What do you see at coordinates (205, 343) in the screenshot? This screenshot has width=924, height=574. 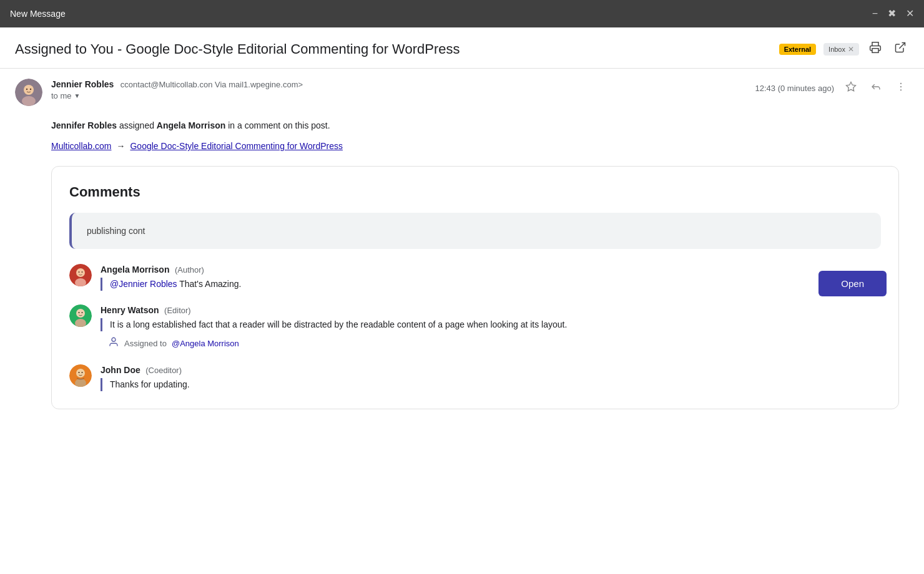 I see `assigned-user-link: @Angela Morrison` at bounding box center [205, 343].